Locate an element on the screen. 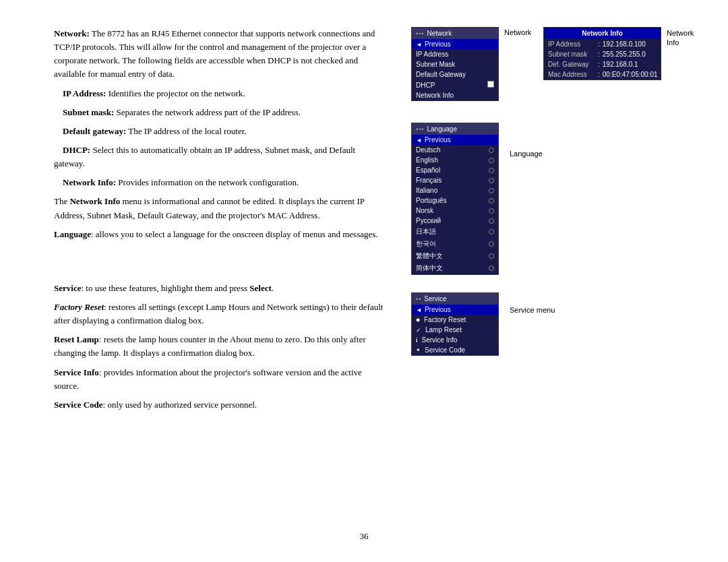 The image size is (728, 562). subnet-text: Separates the network address part of th… is located at coordinates (208, 112).